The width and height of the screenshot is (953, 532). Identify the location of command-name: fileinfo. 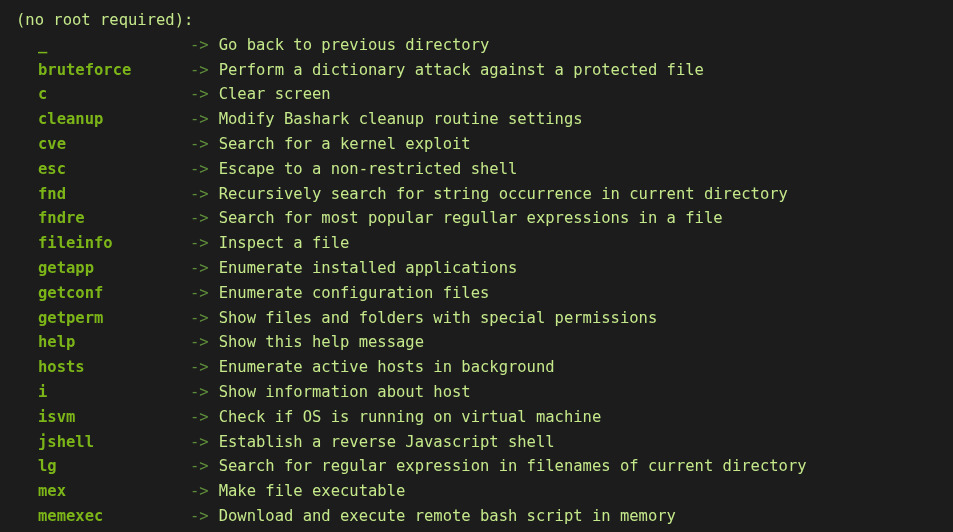
(114, 244).